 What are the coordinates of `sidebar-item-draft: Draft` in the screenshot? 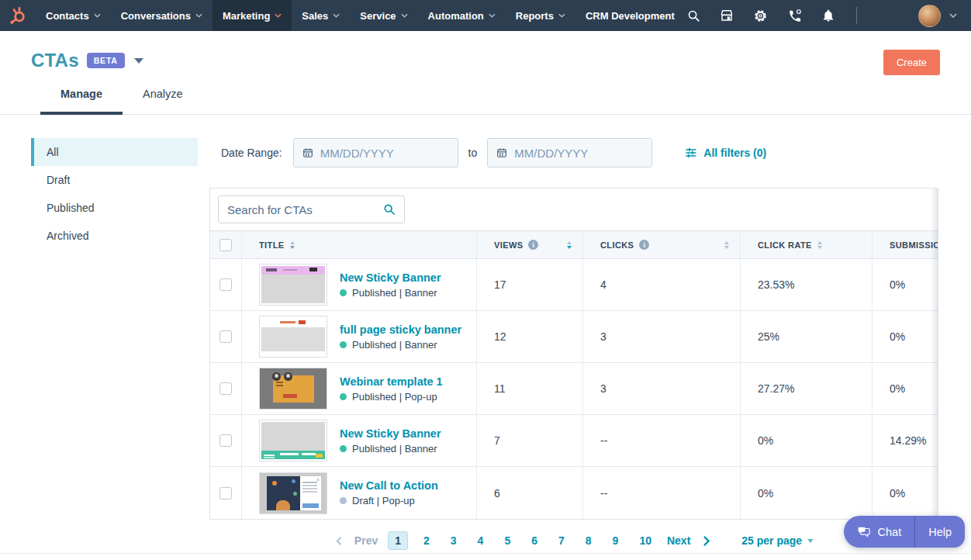 It's located at (115, 180).